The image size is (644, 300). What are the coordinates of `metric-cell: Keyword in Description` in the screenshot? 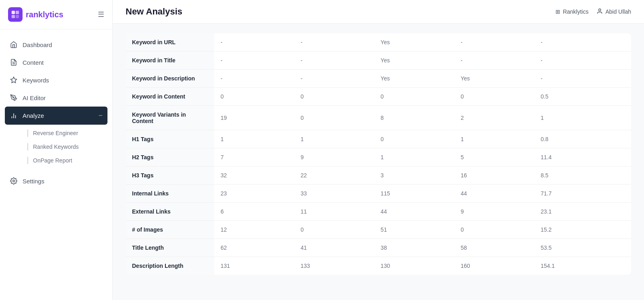 It's located at (170, 79).